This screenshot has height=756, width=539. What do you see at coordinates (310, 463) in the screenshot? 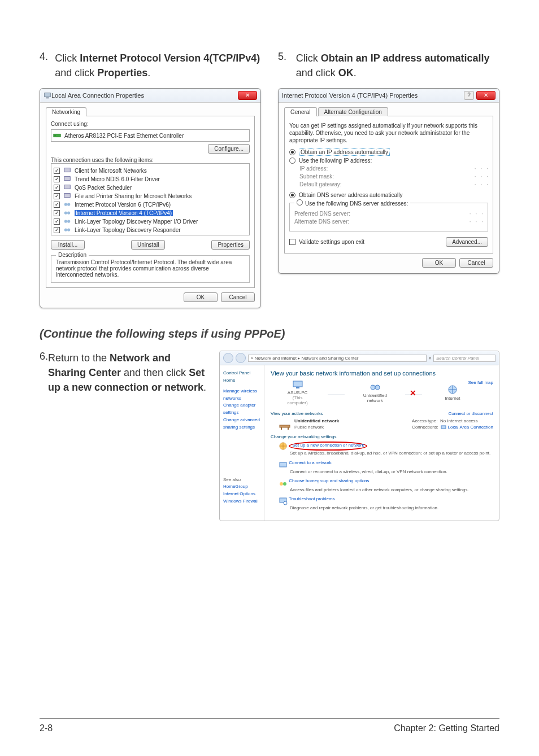
I see `opt2-title: Connect to a network` at bounding box center [310, 463].